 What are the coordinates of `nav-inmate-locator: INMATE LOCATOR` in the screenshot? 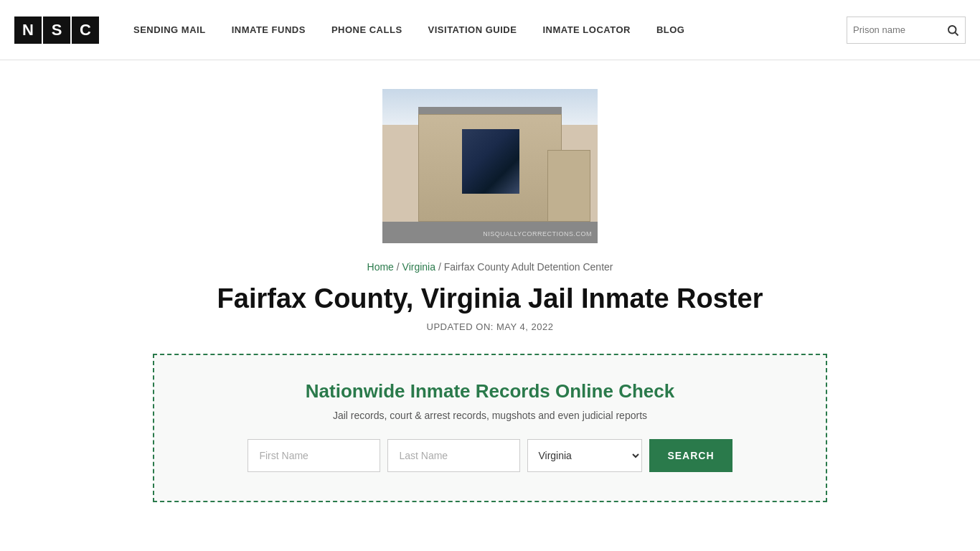 It's located at (587, 30).